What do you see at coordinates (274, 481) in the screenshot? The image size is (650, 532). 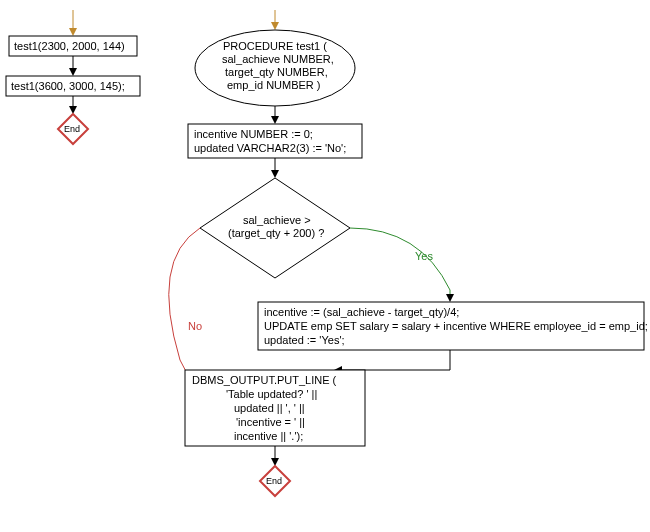 I see `end2-text: End` at bounding box center [274, 481].